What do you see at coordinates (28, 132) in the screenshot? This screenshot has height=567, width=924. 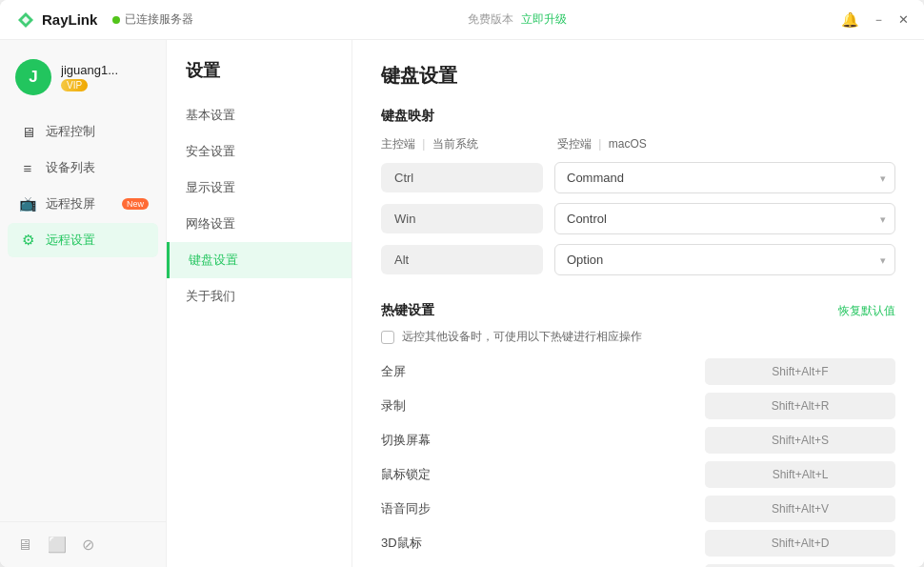 I see `remote-control-icon: 🖥` at bounding box center [28, 132].